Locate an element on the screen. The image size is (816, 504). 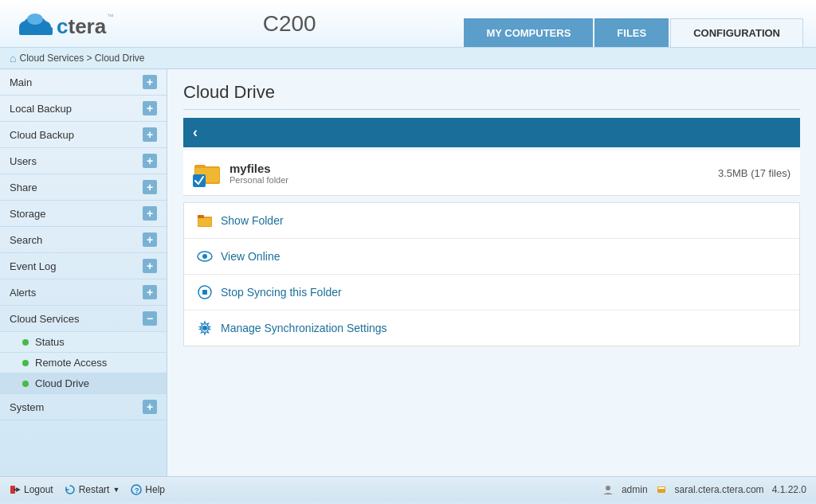
sidebar-label-system: System is located at coordinates (27, 408).